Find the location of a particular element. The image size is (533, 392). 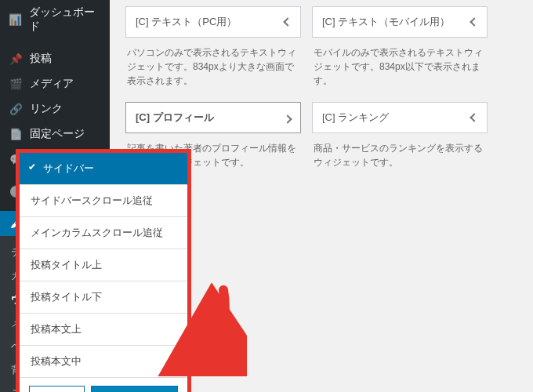

widget-title: [C] プロフィール is located at coordinates (175, 118).